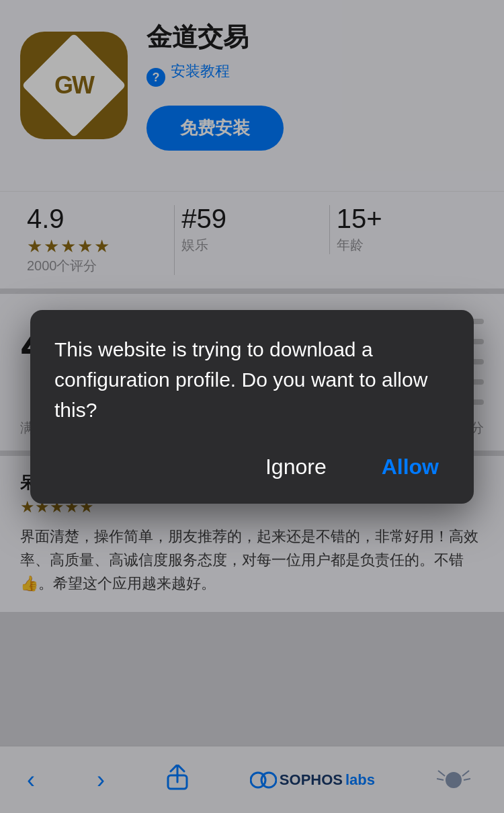 The image size is (504, 813). What do you see at coordinates (252, 379) in the screenshot?
I see `modal-message: This website is trying to download a con…` at bounding box center [252, 379].